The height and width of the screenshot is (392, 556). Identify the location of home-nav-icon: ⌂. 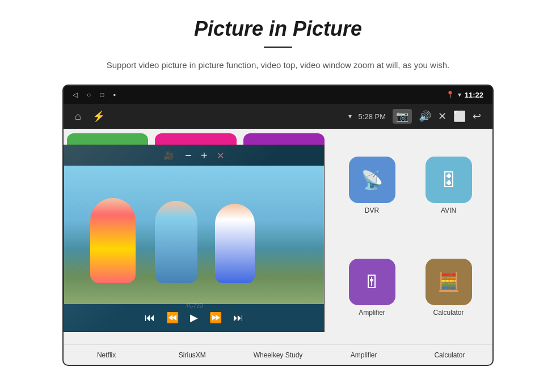
(78, 117).